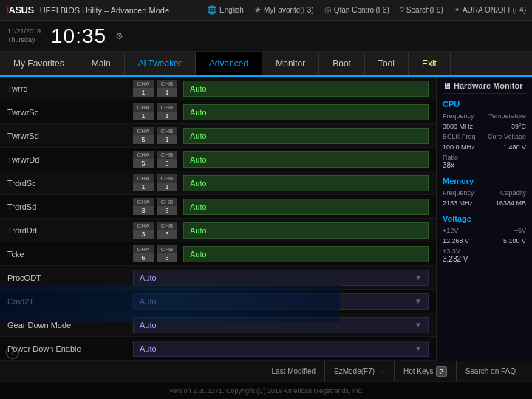 The image size is (532, 399). I want to click on hw-cpu-temp-label: Temperature, so click(507, 116).